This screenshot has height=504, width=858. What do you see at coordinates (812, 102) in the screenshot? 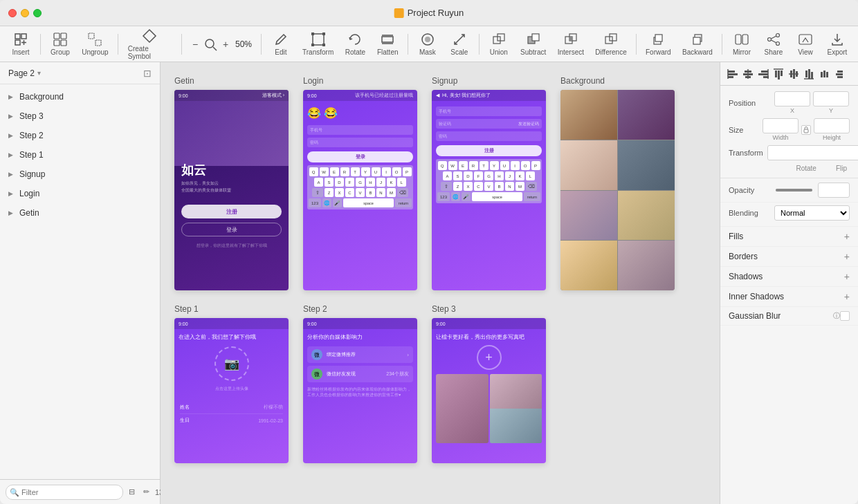
I see `position-inputs: X Y` at bounding box center [812, 102].